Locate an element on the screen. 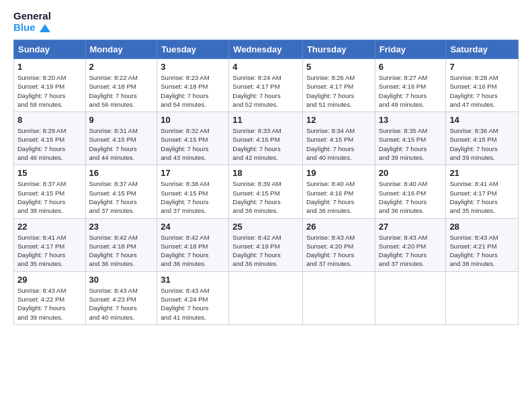 The image size is (532, 411). day-number: 20 is located at coordinates (411, 173).